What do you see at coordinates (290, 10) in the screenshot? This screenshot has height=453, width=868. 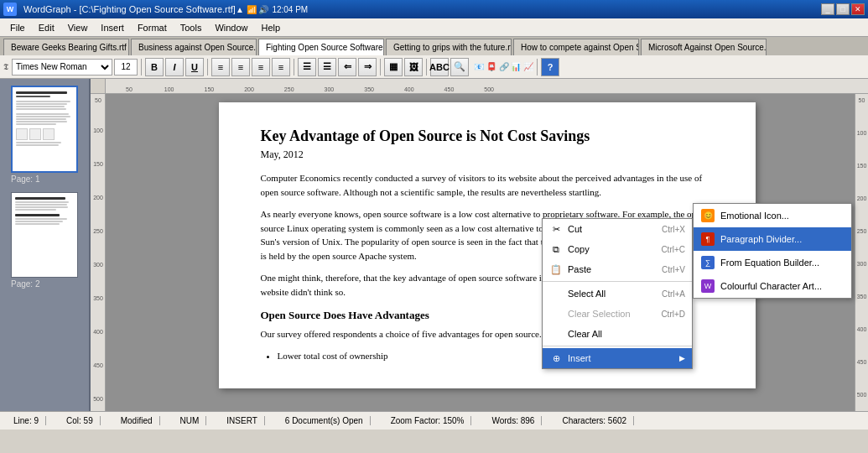 I see `clock: 12:04 PM` at bounding box center [290, 10].